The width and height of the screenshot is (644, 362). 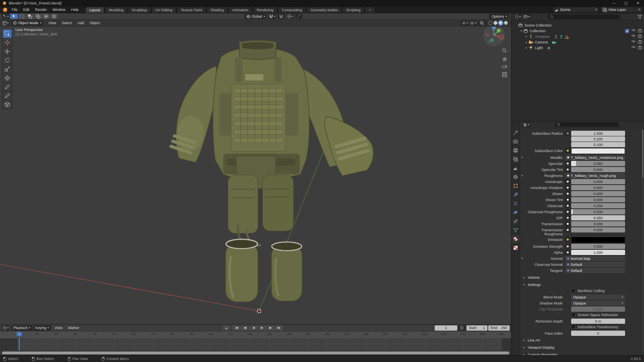 I want to click on workspace-tab-sculpting: Sculpting, so click(x=139, y=10).